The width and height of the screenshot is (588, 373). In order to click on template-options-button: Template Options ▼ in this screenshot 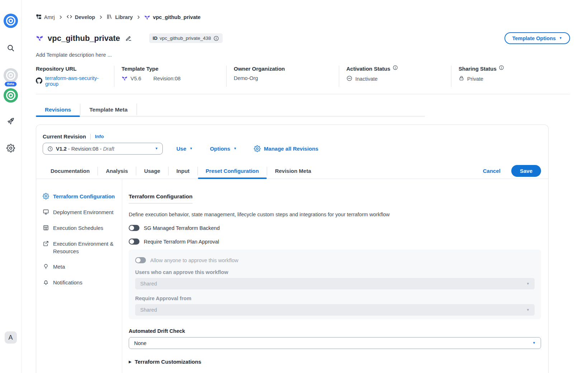, I will do `click(537, 38)`.